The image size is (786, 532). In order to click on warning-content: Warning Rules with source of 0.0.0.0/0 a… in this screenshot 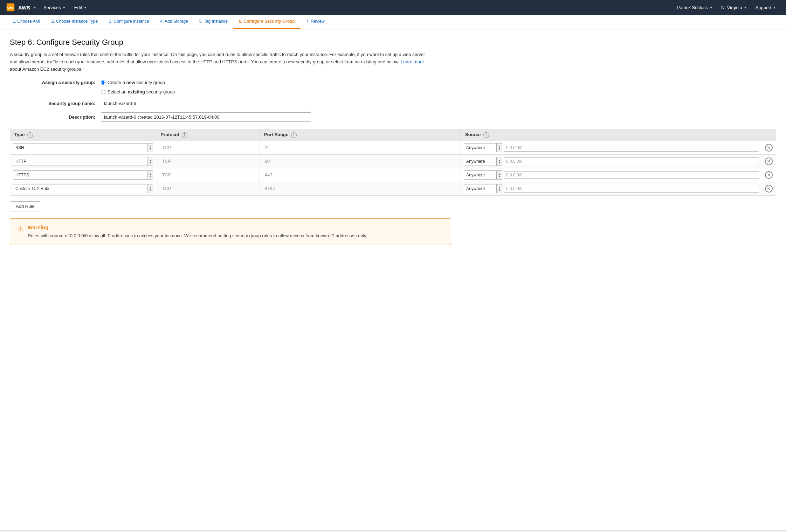, I will do `click(198, 232)`.